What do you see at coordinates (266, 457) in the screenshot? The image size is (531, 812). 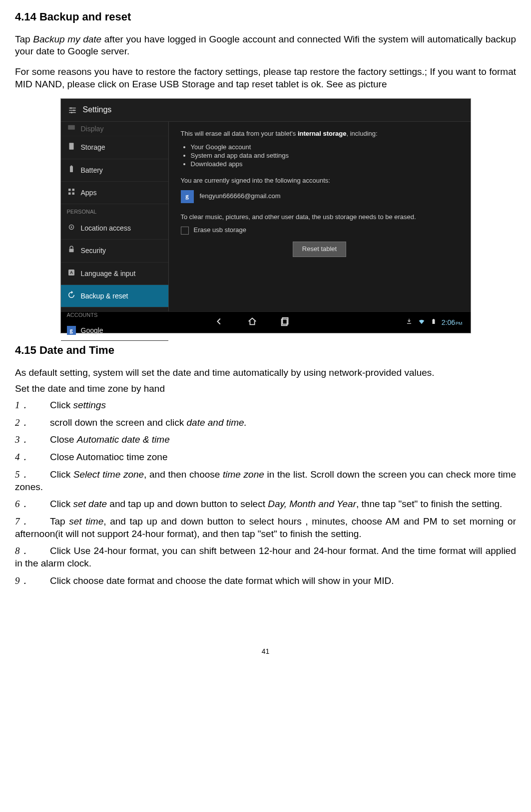 I see `step-item: 4．Close Automatioc time zone` at bounding box center [266, 457].